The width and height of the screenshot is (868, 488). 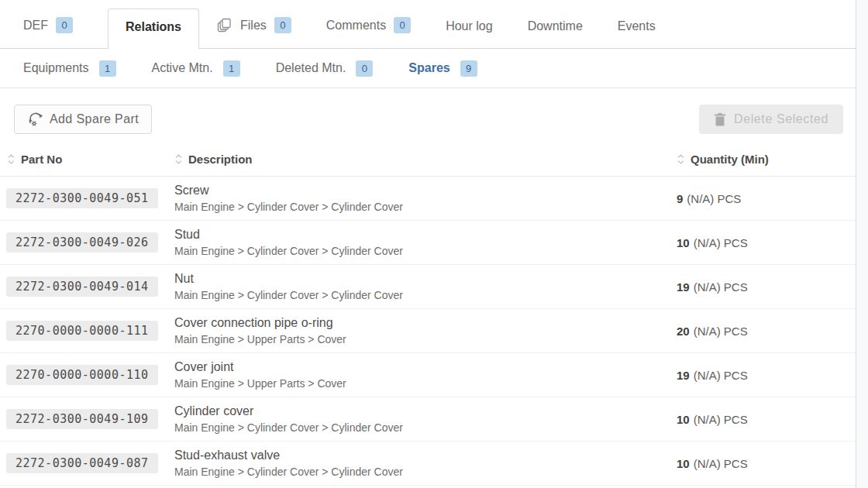 I want to click on column-header-part-no: Part No, so click(x=84, y=160).